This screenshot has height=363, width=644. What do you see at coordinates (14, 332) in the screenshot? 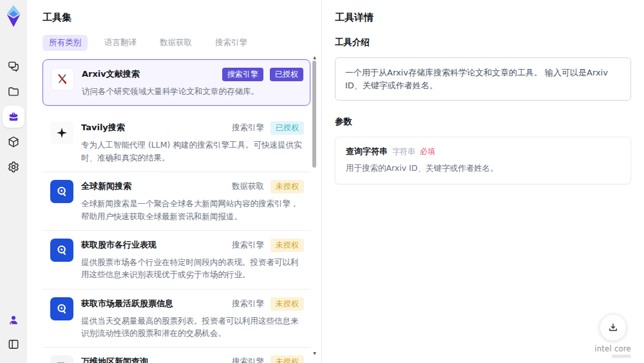
I see `sidebar-bottom` at bounding box center [14, 332].